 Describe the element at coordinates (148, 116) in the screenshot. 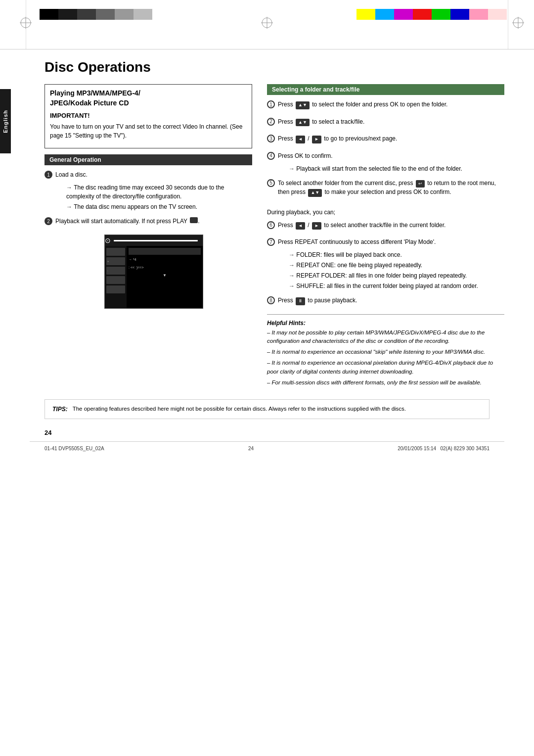

I see `important-label: IMPORTANT!` at that location.